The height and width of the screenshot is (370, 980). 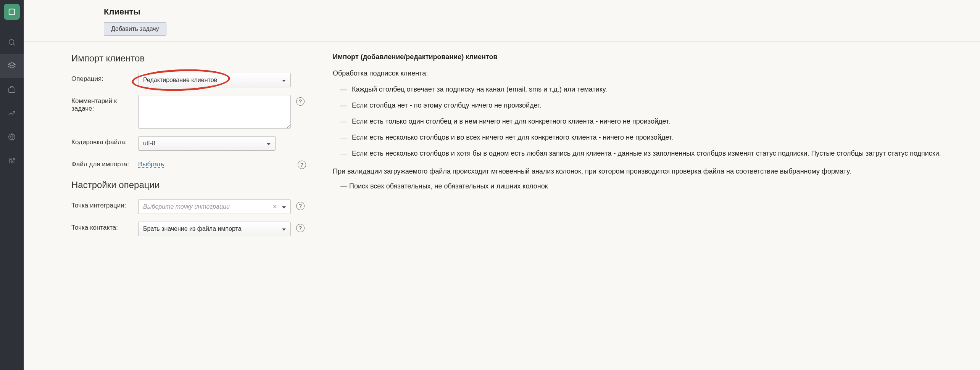 I want to click on info-bullet: Если есть несколько столбцов и хотя бы в…, so click(x=654, y=154).